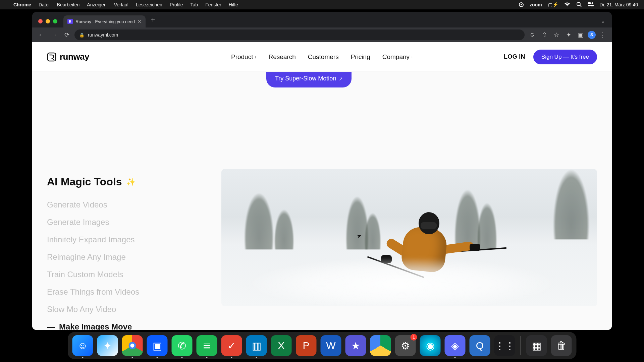 The height and width of the screenshot is (362, 644). Describe the element at coordinates (309, 80) in the screenshot. I see `try-slowmo-button: Try Super-Slow Motion ↗` at that location.